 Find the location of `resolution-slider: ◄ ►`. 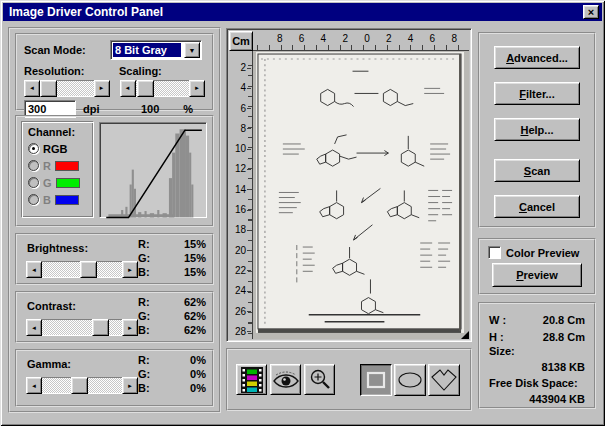

resolution-slider: ◄ ► is located at coordinates (67, 88).